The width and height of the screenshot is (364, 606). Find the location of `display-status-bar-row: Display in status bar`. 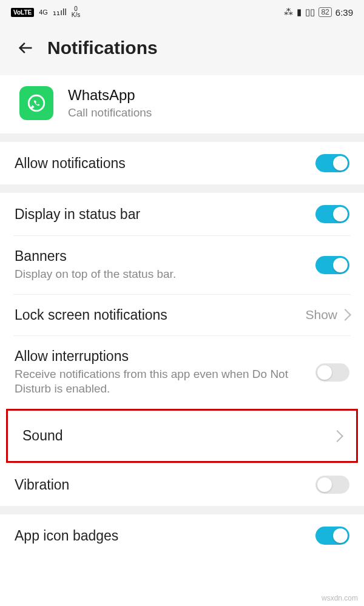

display-status-bar-row: Display in status bar is located at coordinates (182, 214).